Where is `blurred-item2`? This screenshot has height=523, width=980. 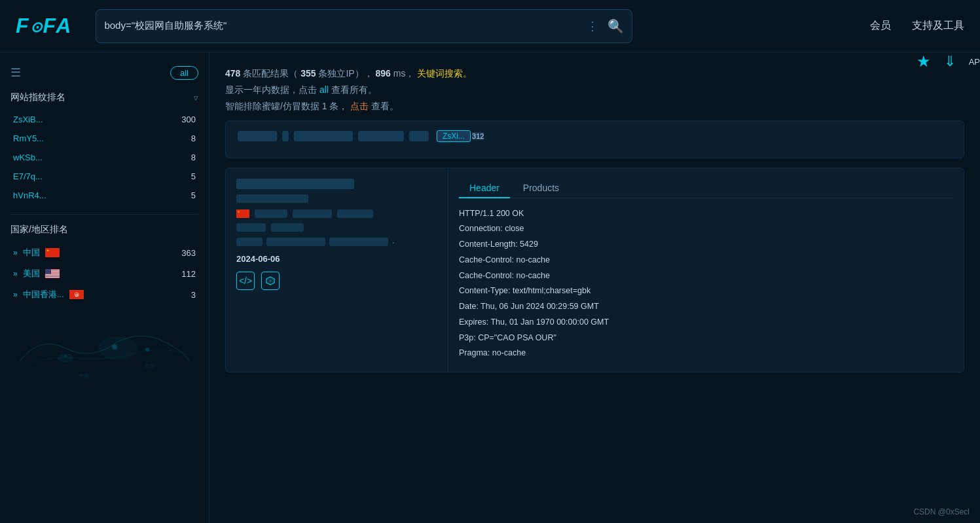 blurred-item2 is located at coordinates (296, 242).